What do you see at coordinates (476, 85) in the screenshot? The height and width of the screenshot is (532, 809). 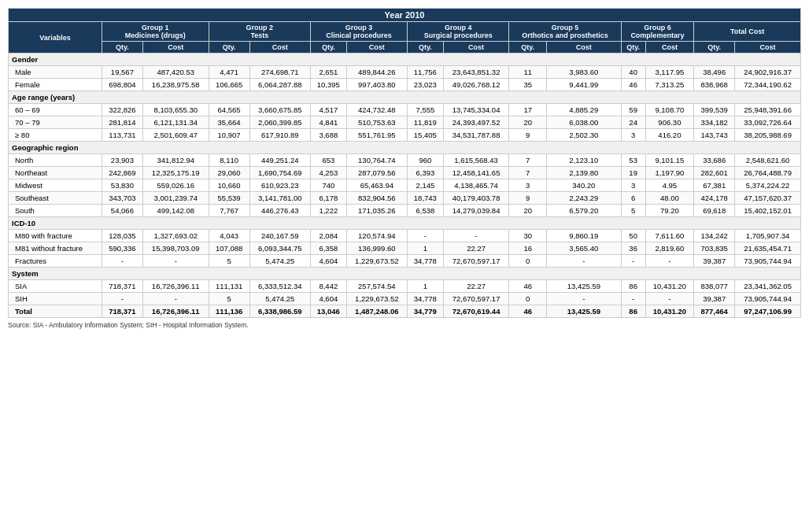 I see `data-cell: 49,026,768.12` at bounding box center [476, 85].